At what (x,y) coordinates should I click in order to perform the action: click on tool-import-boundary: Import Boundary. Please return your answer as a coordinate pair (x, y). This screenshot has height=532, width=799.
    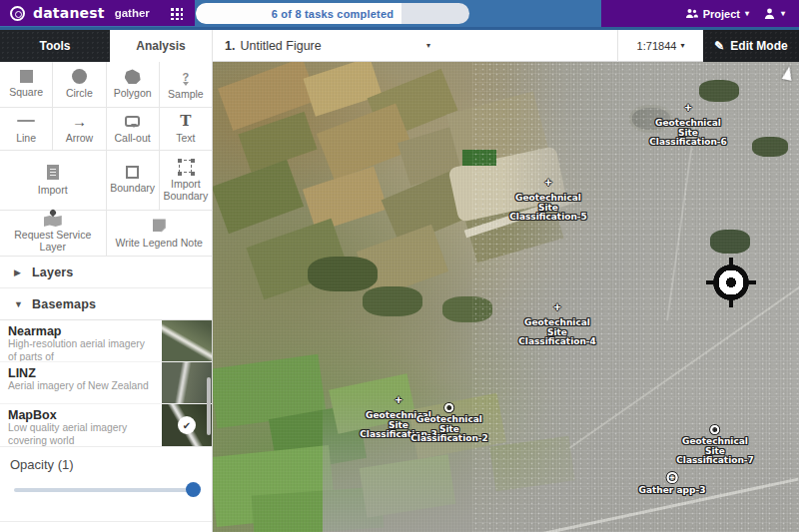
    Looking at the image, I should click on (186, 180).